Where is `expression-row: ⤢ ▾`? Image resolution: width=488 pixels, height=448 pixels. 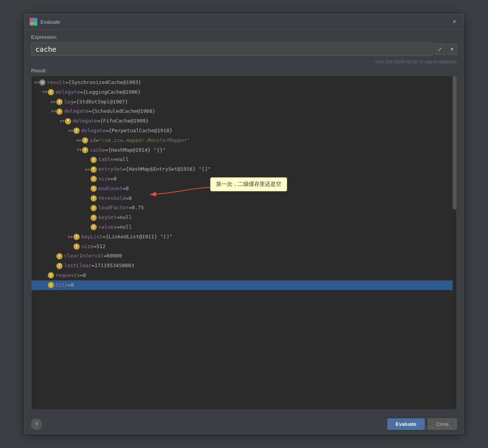
expression-row: ⤢ ▾ is located at coordinates (244, 49).